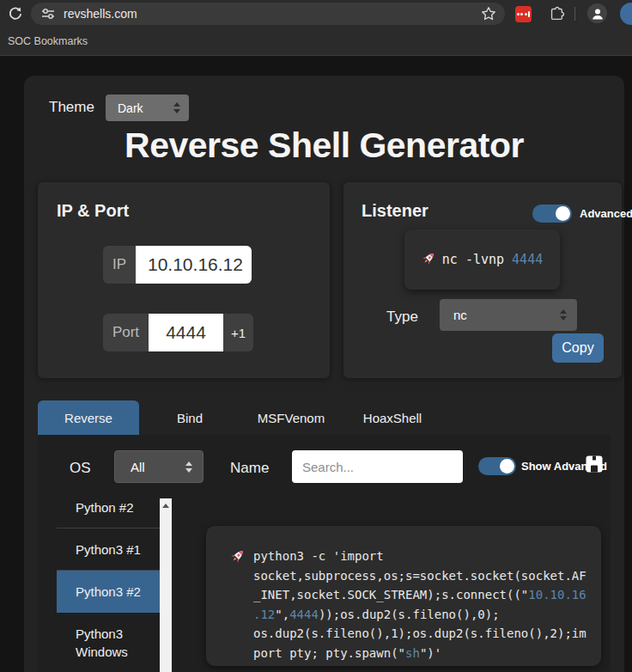  Describe the element at coordinates (88, 418) in the screenshot. I see `tab-reverse: Reverse` at that location.